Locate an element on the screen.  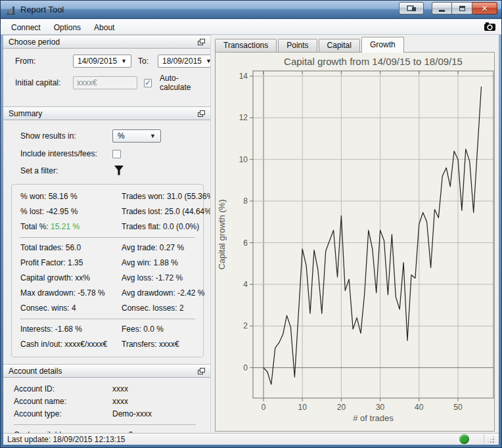
show-results-select: % ▼ is located at coordinates (137, 136).